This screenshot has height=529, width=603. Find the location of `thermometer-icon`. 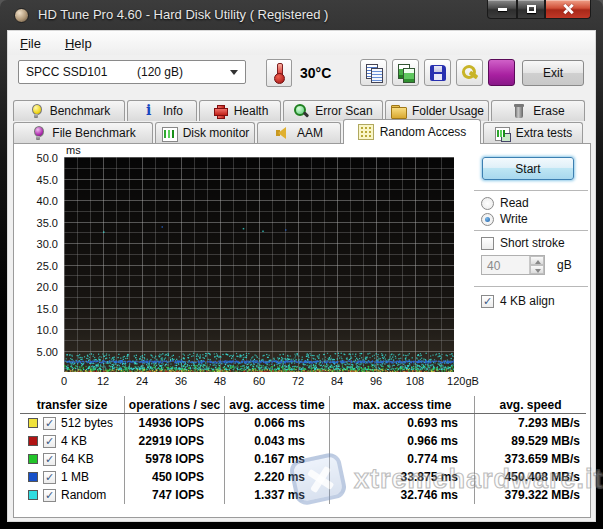

thermometer-icon is located at coordinates (279, 73).